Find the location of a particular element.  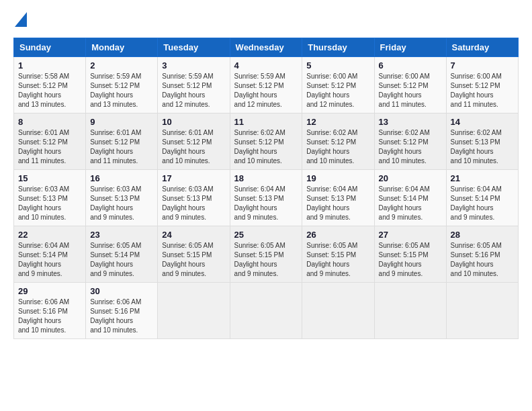

day-header-friday: Friday is located at coordinates (410, 48).